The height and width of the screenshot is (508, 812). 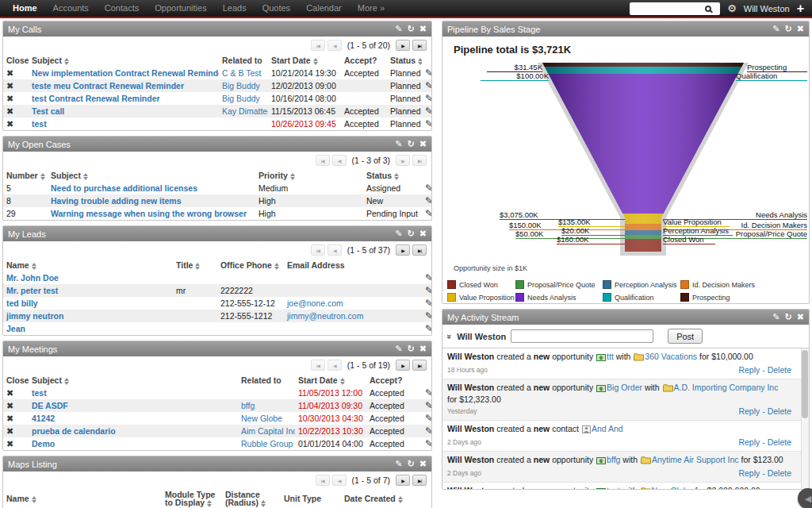 I want to click on record-link: Demo, so click(x=43, y=444).